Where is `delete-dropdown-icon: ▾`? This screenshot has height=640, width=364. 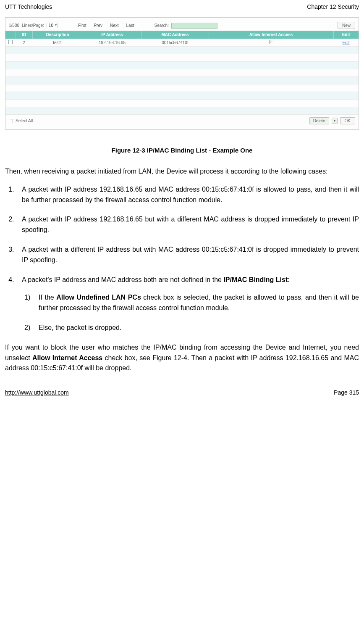 delete-dropdown-icon: ▾ is located at coordinates (335, 121).